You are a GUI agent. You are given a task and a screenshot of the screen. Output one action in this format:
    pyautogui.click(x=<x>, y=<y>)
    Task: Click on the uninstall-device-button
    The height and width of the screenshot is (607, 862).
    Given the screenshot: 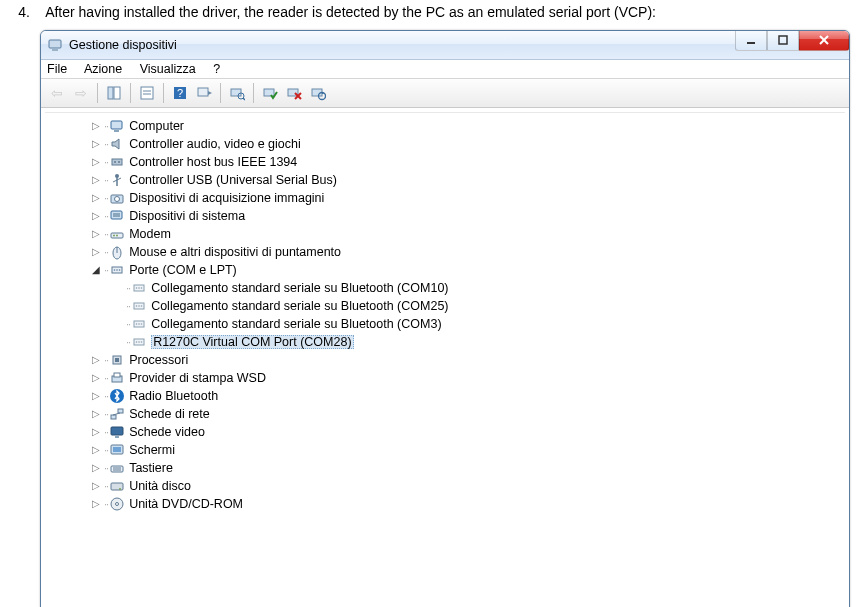 What is the action you would take?
    pyautogui.click(x=294, y=93)
    